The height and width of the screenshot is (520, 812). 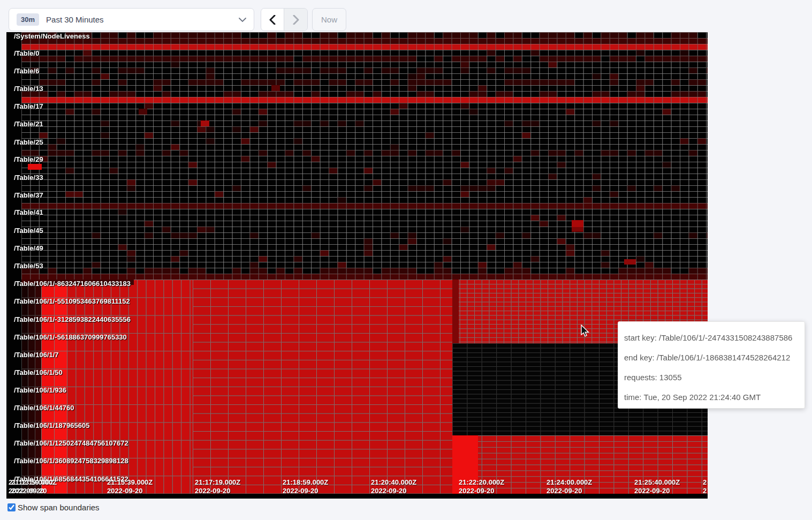 I want to click on tooltip-end-key: end key: /Table/106/1/-18683814745282642…, so click(x=711, y=358).